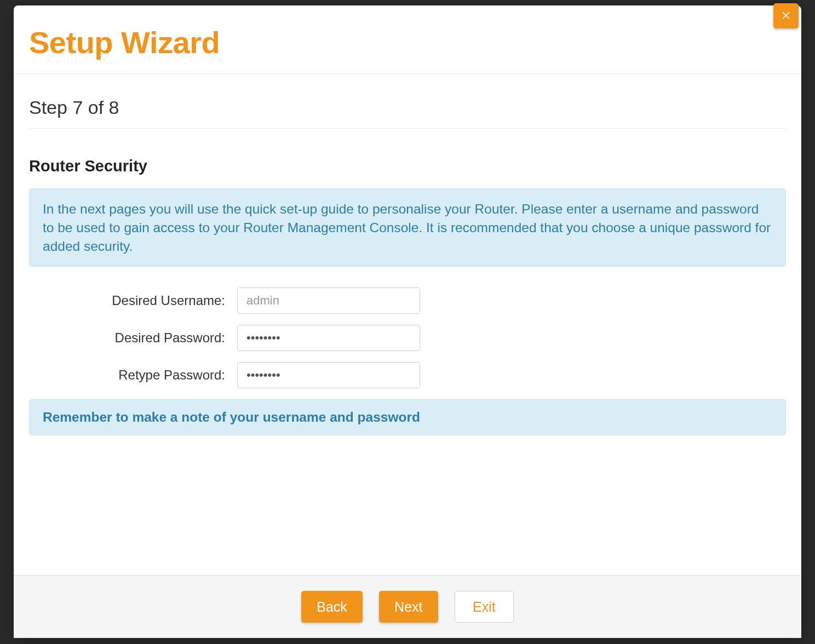  Describe the element at coordinates (133, 301) in the screenshot. I see `username-label: Desired Username:` at that location.